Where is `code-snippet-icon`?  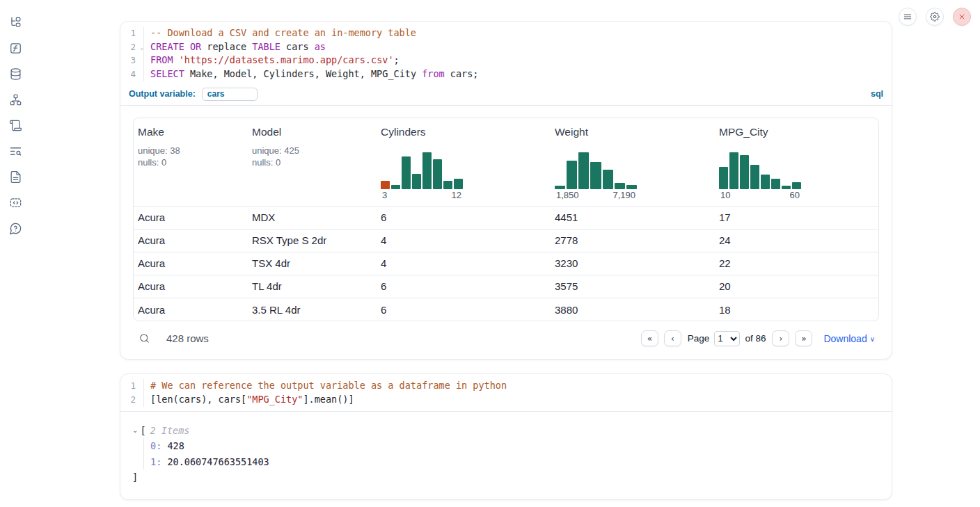 code-snippet-icon is located at coordinates (15, 203).